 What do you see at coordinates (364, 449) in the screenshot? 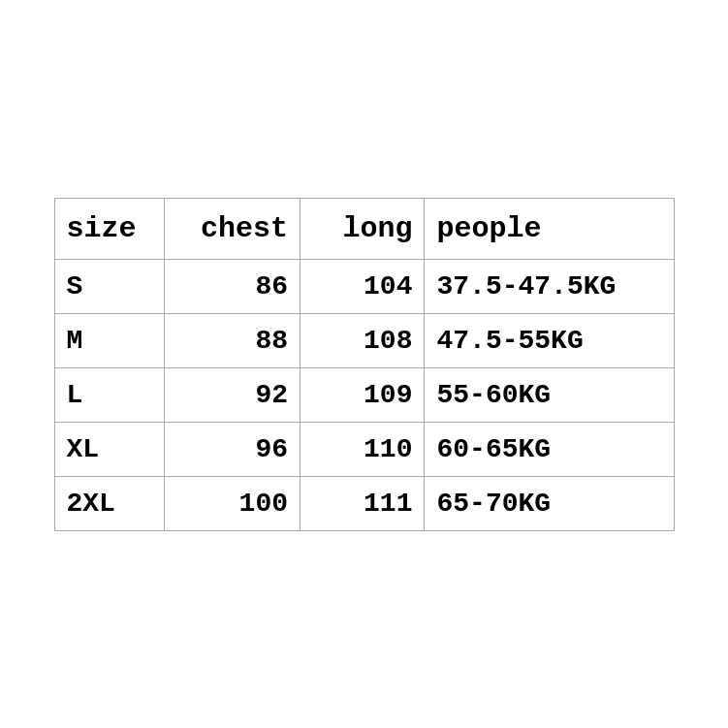
I see `table-row: XL9611060-65KG` at bounding box center [364, 449].